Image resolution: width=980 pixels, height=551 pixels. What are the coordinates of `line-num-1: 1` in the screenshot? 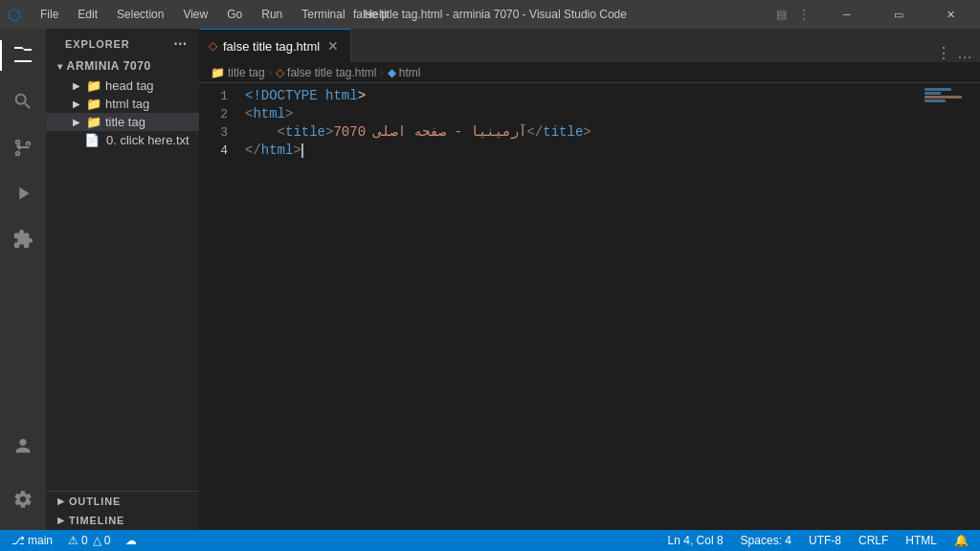 It's located at (213, 96).